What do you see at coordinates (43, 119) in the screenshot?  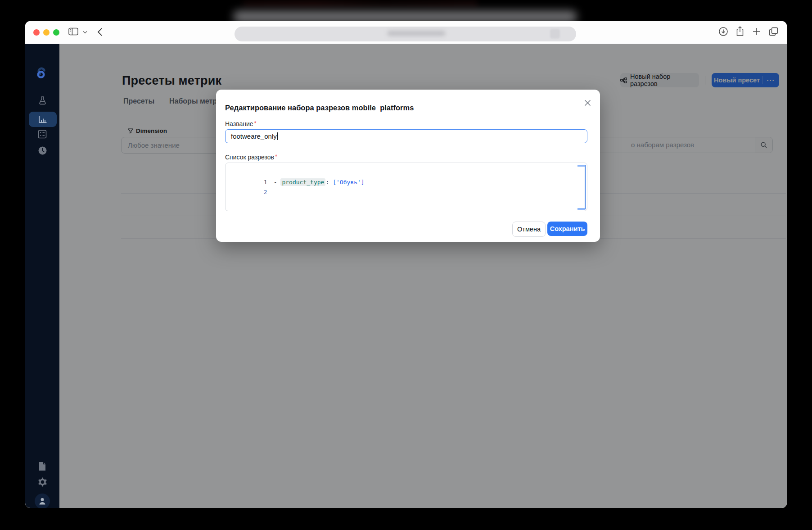 I see `bar-chart-icon` at bounding box center [43, 119].